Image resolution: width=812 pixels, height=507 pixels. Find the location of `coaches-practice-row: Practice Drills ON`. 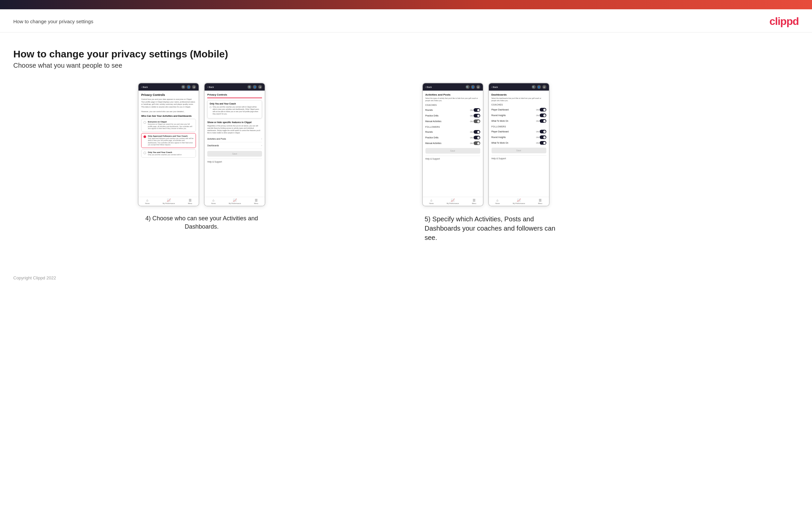

coaches-practice-row: Practice Drills ON is located at coordinates (453, 115).